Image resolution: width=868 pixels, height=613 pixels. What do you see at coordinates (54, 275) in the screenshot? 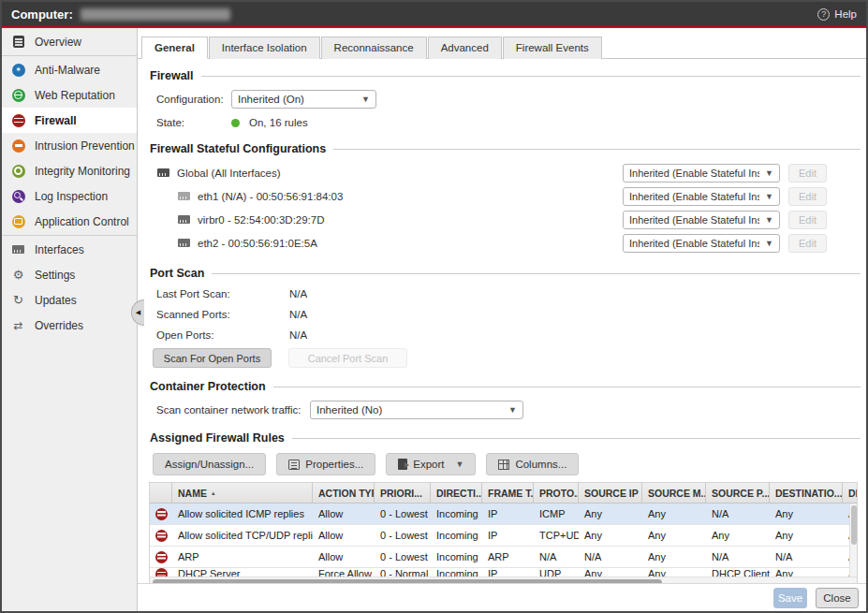
I see `sidebar-item-label: Settings` at bounding box center [54, 275].